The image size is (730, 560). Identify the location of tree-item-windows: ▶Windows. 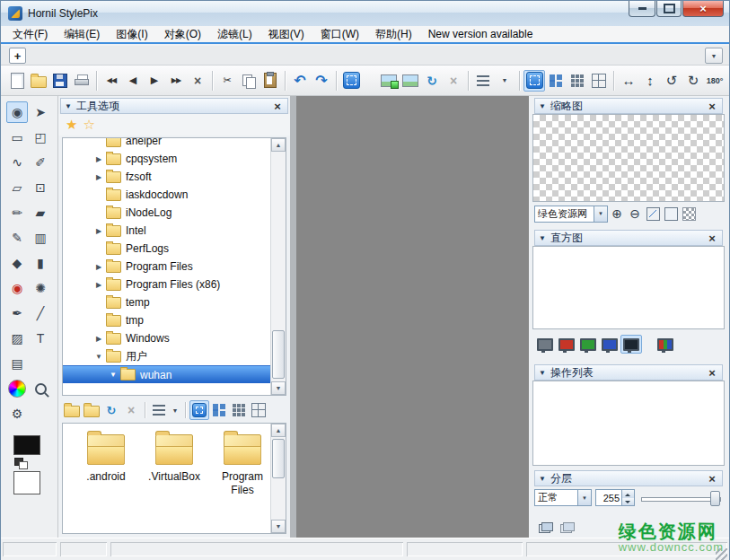
(167, 338).